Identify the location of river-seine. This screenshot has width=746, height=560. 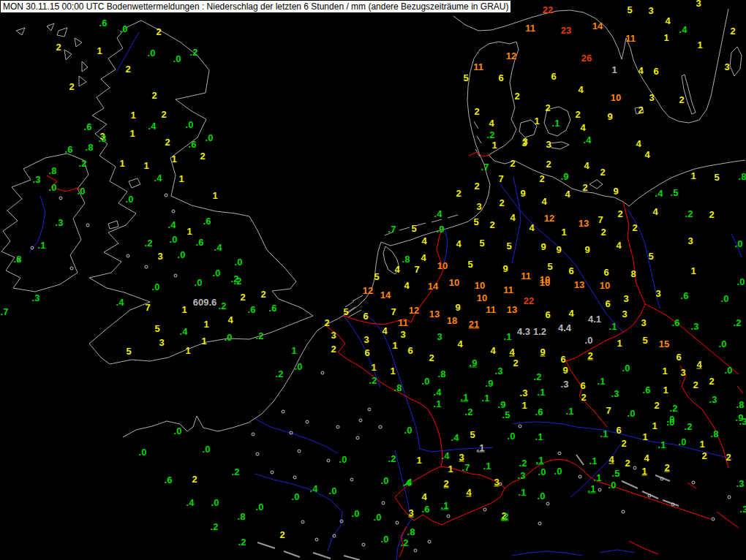
(297, 436).